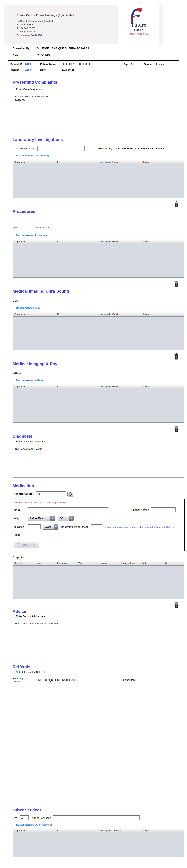  What do you see at coordinates (100, 680) in the screenshot?
I see `refferal-row: Reffering Doctor Consultant` at bounding box center [100, 680].